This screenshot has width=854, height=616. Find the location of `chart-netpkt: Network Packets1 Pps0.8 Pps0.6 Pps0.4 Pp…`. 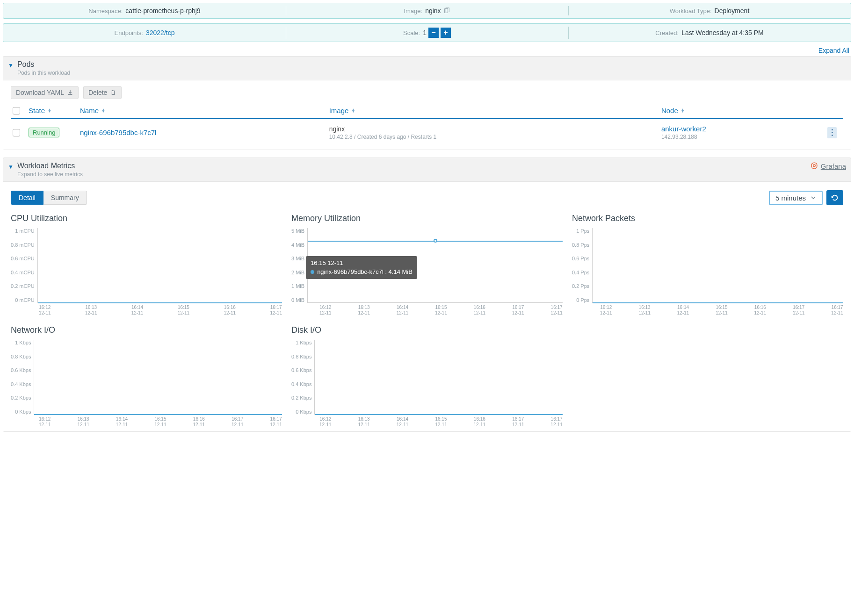

chart-netpkt: Network Packets1 Pps0.8 Pps0.6 Pps0.4 Pp… is located at coordinates (708, 265).